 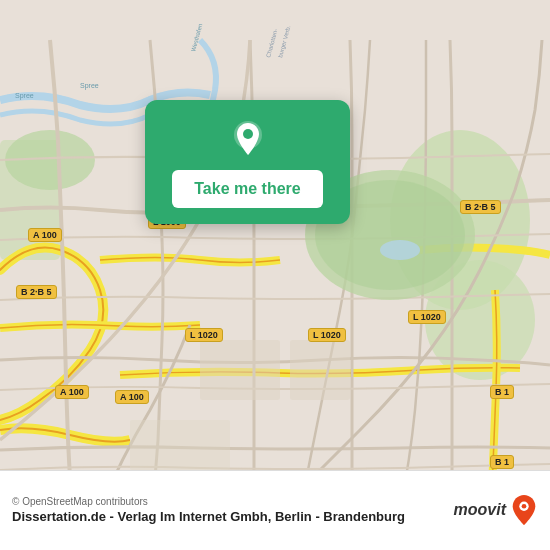 What do you see at coordinates (72, 392) in the screenshot?
I see `road-badge-a100-2: A 100` at bounding box center [72, 392].